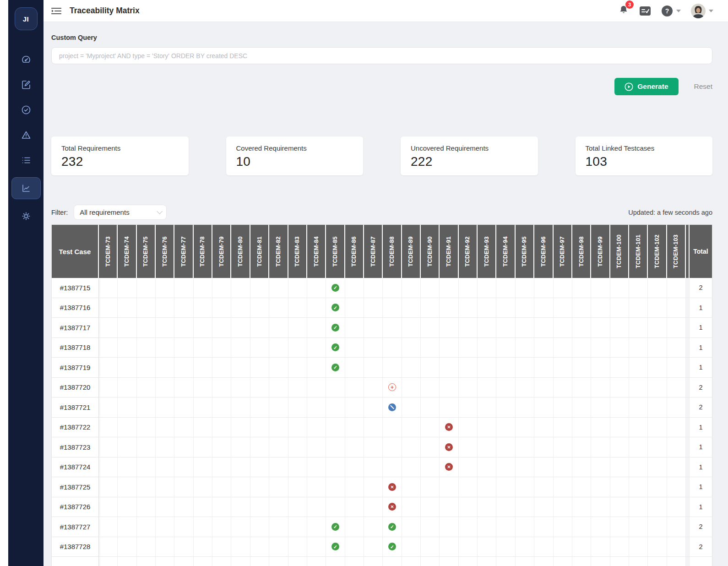  What do you see at coordinates (581, 251) in the screenshot?
I see `requirement-column-header: TCDEM-98` at bounding box center [581, 251].